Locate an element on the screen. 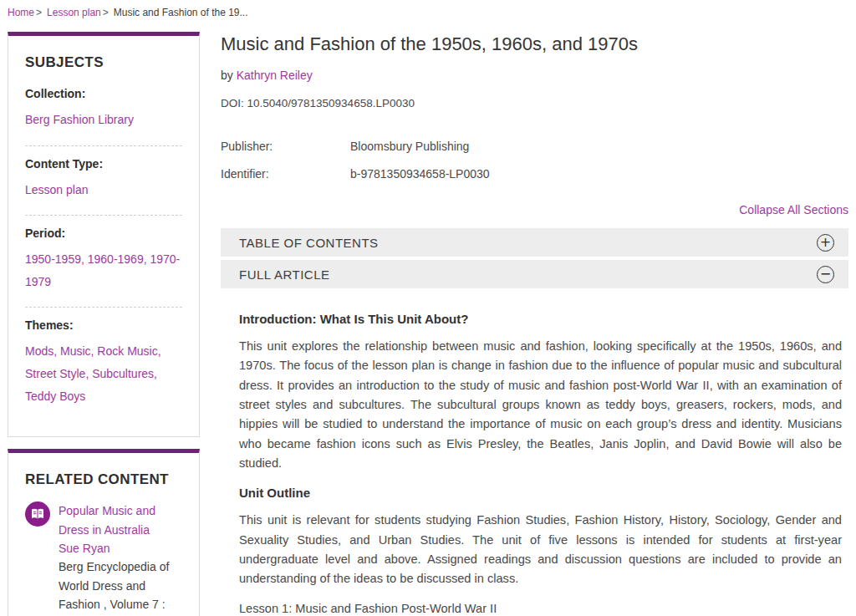 The image size is (856, 616). subject-links: Lesson plan is located at coordinates (104, 191).